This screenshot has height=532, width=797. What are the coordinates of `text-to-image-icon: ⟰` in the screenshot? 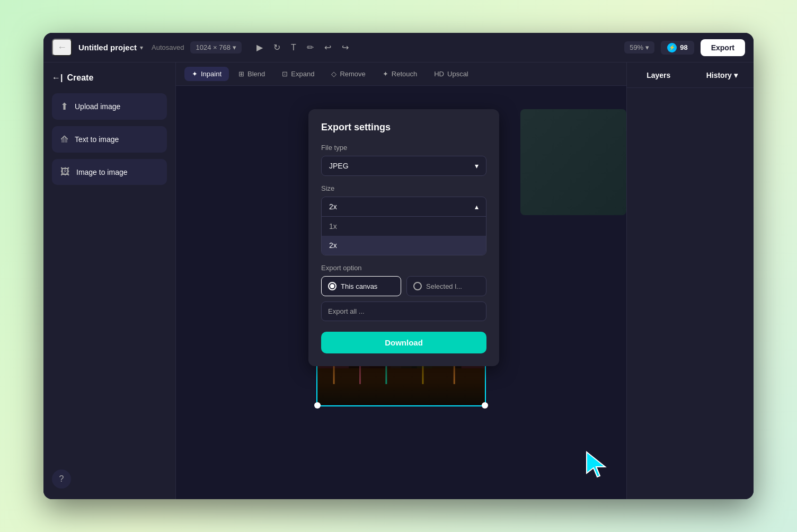 It's located at (65, 139).